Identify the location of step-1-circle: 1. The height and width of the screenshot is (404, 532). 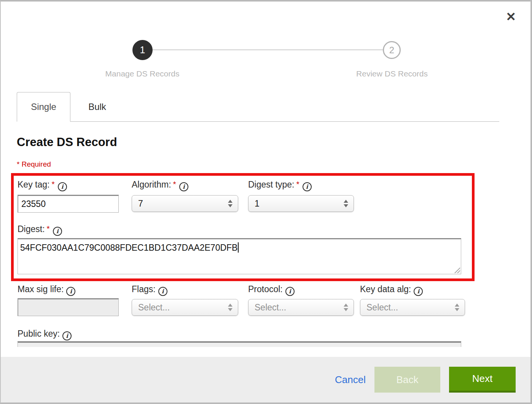
(142, 50).